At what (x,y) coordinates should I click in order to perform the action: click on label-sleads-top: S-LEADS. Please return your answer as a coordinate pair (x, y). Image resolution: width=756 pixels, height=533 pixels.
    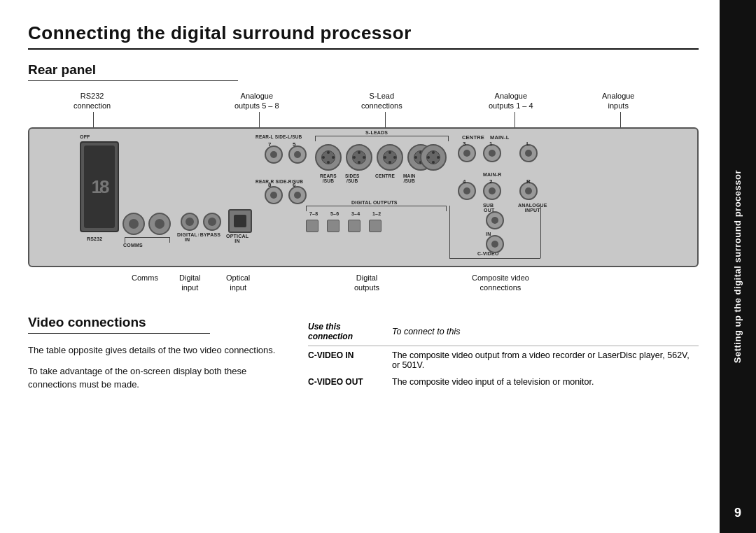
    Looking at the image, I should click on (377, 133).